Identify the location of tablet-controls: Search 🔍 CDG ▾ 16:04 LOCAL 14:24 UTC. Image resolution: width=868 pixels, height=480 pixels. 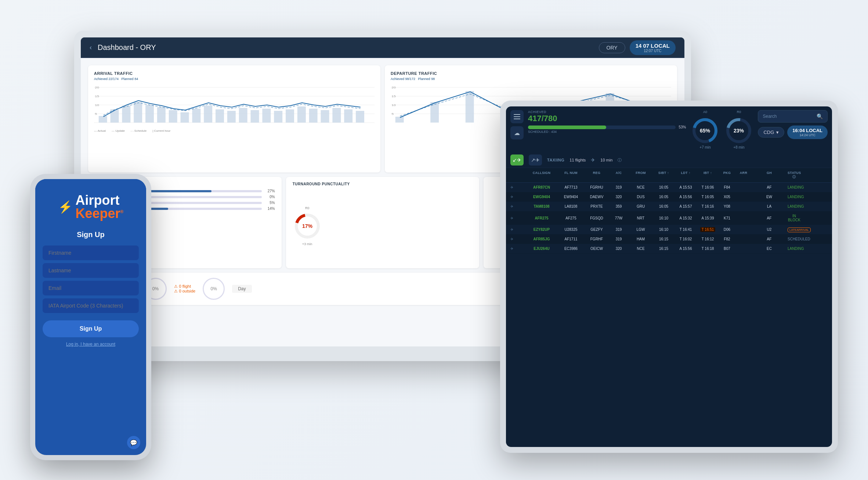
(793, 125).